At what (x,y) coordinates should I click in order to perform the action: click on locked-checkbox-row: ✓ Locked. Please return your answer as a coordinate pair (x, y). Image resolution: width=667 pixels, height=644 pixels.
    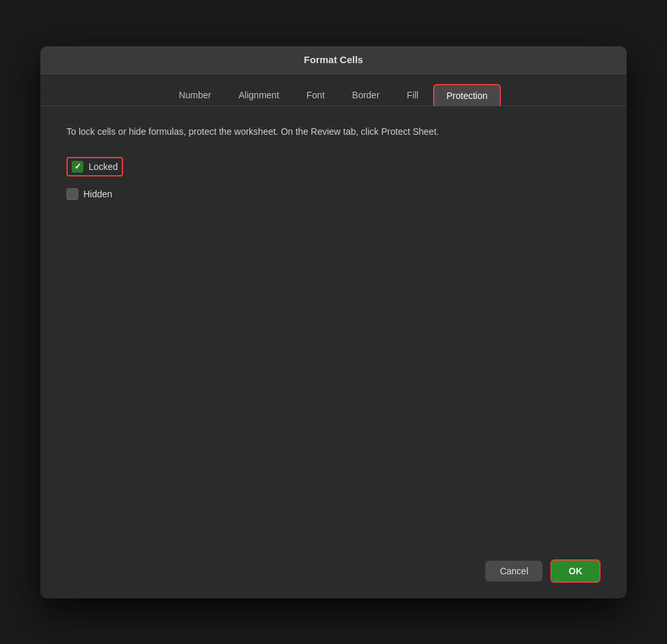
    Looking at the image, I should click on (334, 167).